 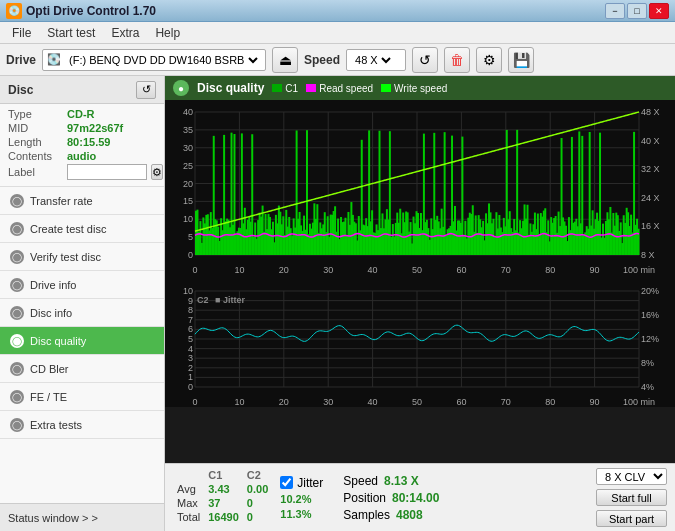 What do you see at coordinates (66, 257) in the screenshot?
I see `verify-test-disc-label: Verify test disc` at bounding box center [66, 257].